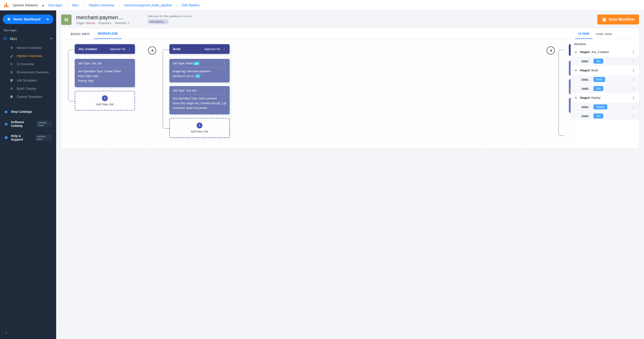  Describe the element at coordinates (76, 5) in the screenshot. I see `crumb-k8s1: k8s1` at that location.